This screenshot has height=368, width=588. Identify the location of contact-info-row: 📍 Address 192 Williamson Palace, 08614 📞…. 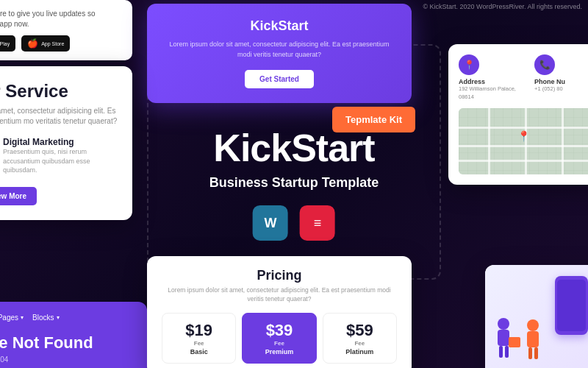
(523, 78).